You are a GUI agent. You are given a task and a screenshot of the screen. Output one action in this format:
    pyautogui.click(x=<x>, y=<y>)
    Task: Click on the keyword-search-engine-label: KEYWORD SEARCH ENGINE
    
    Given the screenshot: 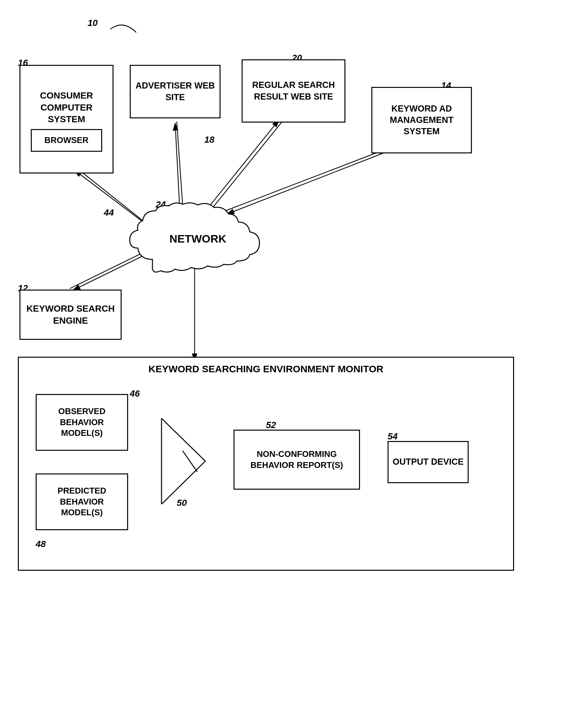 What is the action you would take?
    pyautogui.click(x=70, y=315)
    